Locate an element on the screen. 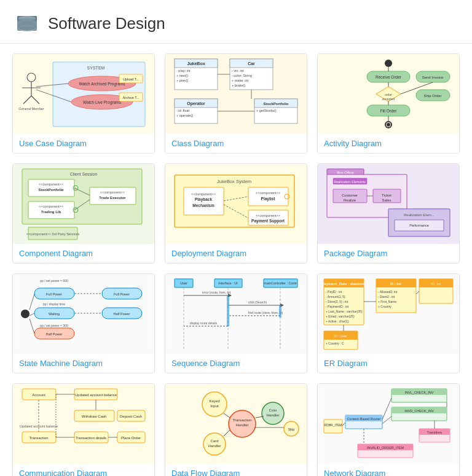 The width and height of the screenshot is (472, 476). svg-text: + First_Name is located at coordinates (387, 302).